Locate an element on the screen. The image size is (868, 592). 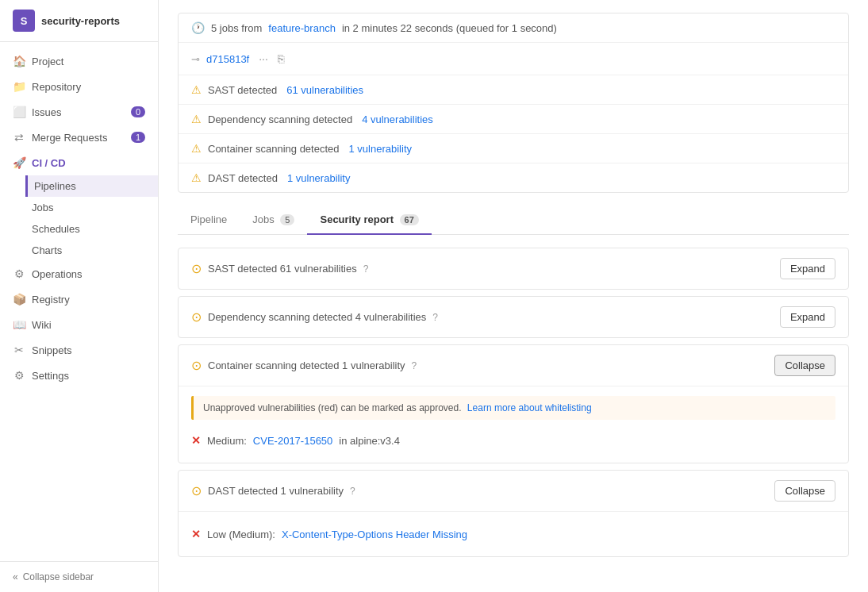
container-warning-icon: ⚠ is located at coordinates (197, 148).